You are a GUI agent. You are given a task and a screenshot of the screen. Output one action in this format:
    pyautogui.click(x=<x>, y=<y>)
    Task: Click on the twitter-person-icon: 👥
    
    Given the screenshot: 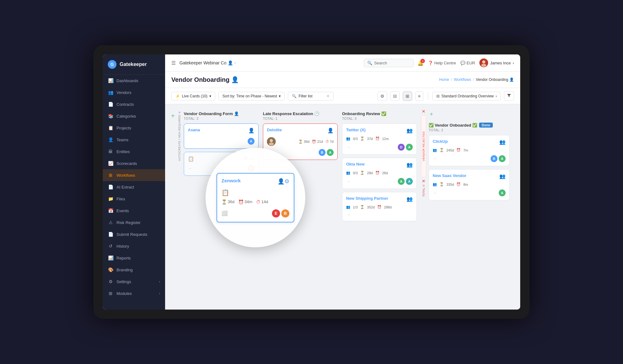 What is the action you would take?
    pyautogui.click(x=410, y=131)
    